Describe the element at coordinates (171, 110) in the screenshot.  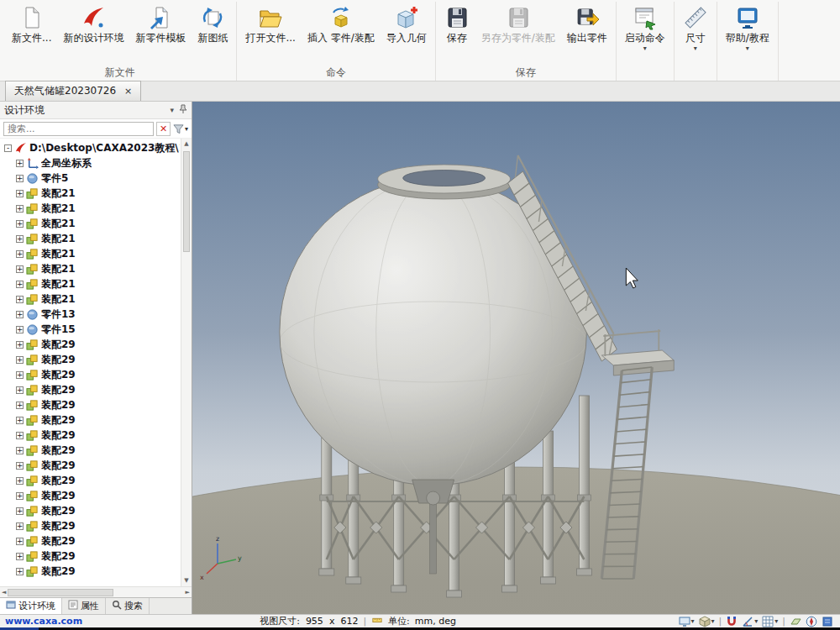
I see `chevron-down-icon: ▾` at that location.